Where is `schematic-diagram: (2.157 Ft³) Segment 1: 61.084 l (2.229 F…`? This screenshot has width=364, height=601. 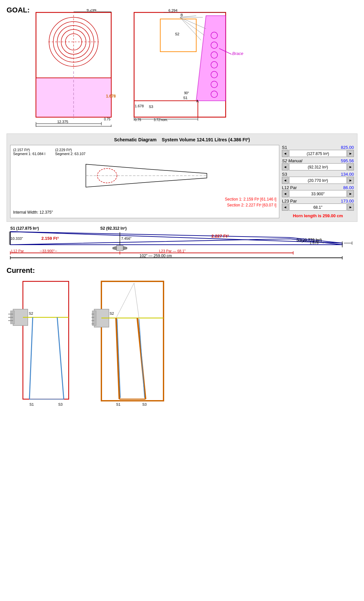 schematic-diagram: (2.157 Ft³) Segment 1: 61.084 l (2.229 F… is located at coordinates (145, 182).